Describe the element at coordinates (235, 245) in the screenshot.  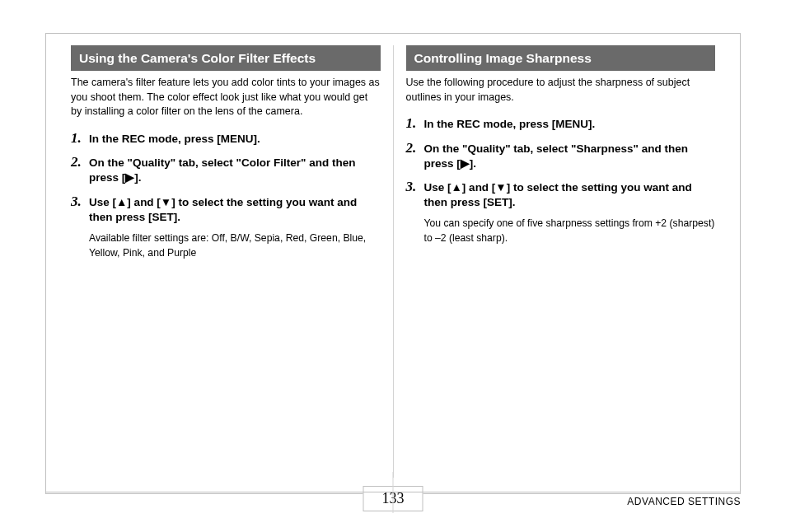
I see `step-note: Available filter settings are: Off, B/W,…` at that location.